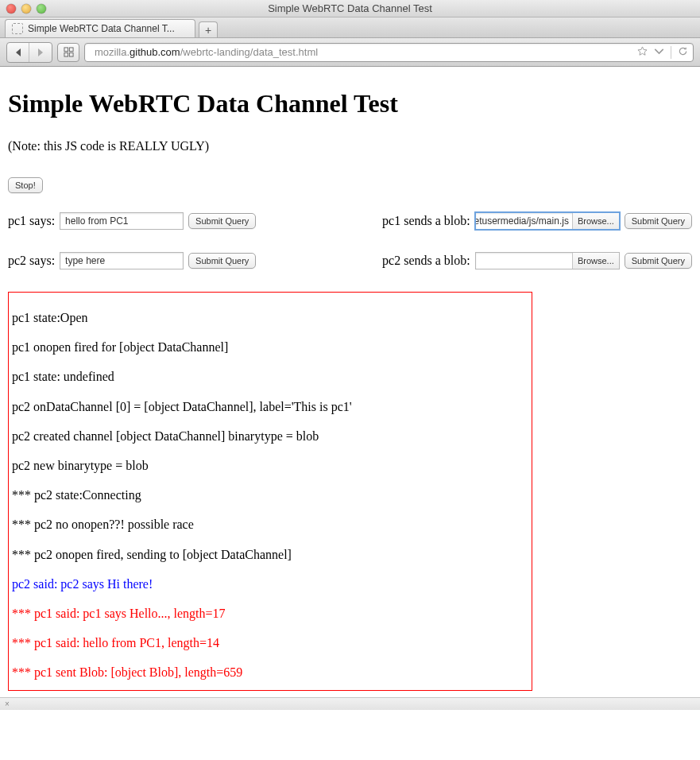 This screenshot has width=700, height=760. Describe the element at coordinates (671, 52) in the screenshot. I see `separator` at that location.